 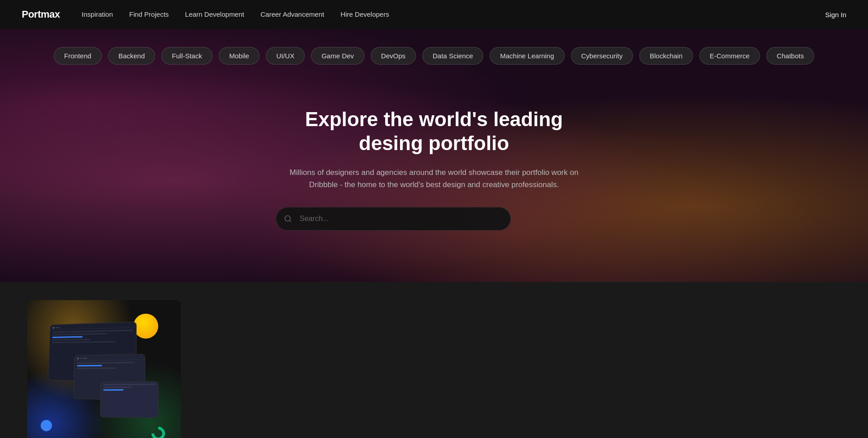 What do you see at coordinates (205, 14) in the screenshot?
I see `navbar-left: Portmax InspirationFind ProjectsLearn De…` at bounding box center [205, 14].